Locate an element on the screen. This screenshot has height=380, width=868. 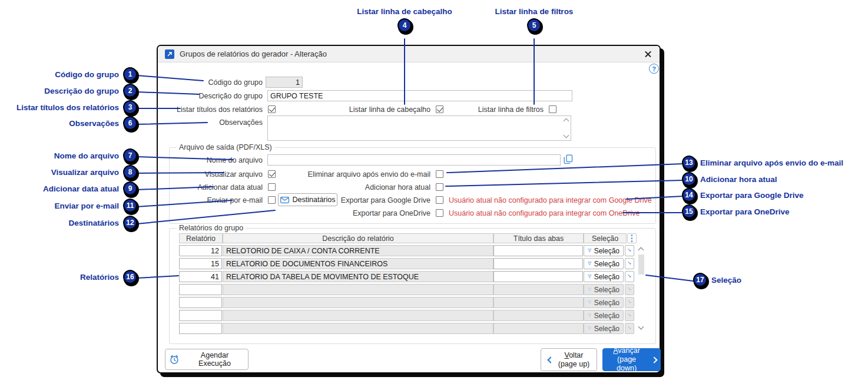
destinatarios-button-label: Destinatários is located at coordinates (314, 200).